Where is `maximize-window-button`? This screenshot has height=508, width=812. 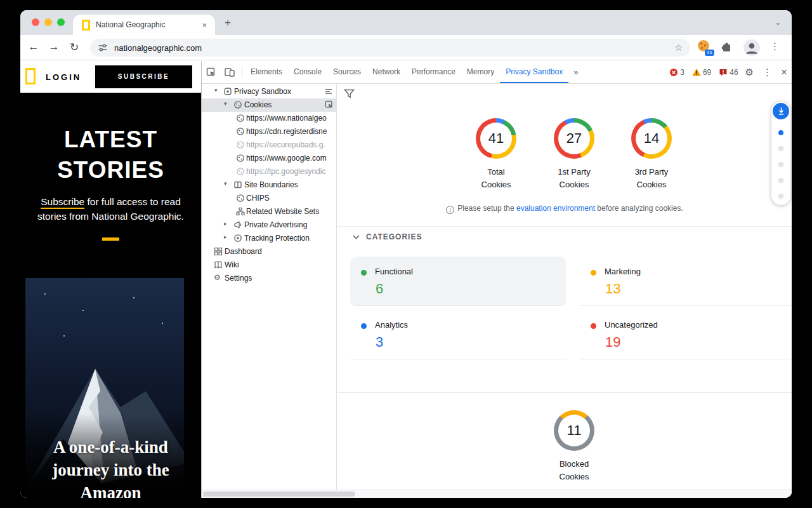
maximize-window-button is located at coordinates (61, 22).